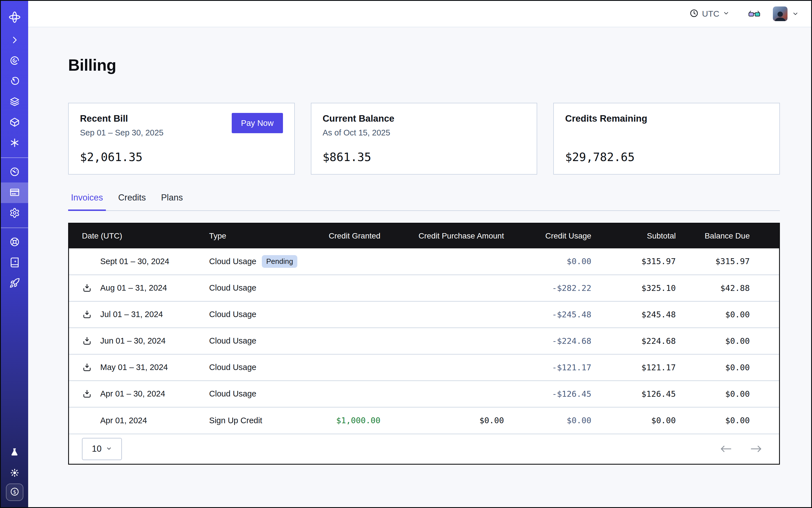  I want to click on theme-sun-icon, so click(15, 473).